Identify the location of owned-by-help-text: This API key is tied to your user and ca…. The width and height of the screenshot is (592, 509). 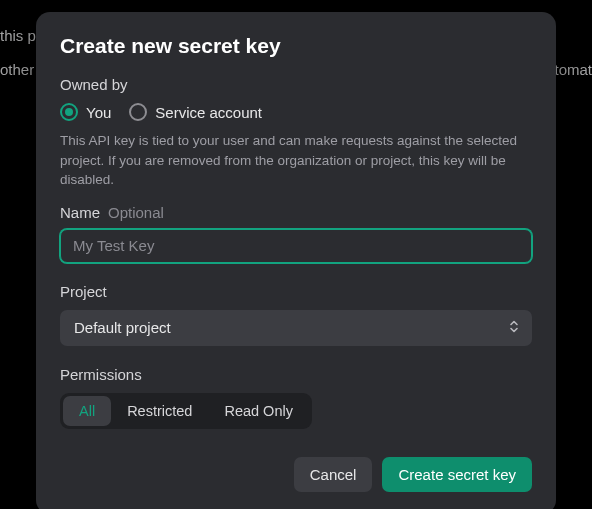
(296, 160).